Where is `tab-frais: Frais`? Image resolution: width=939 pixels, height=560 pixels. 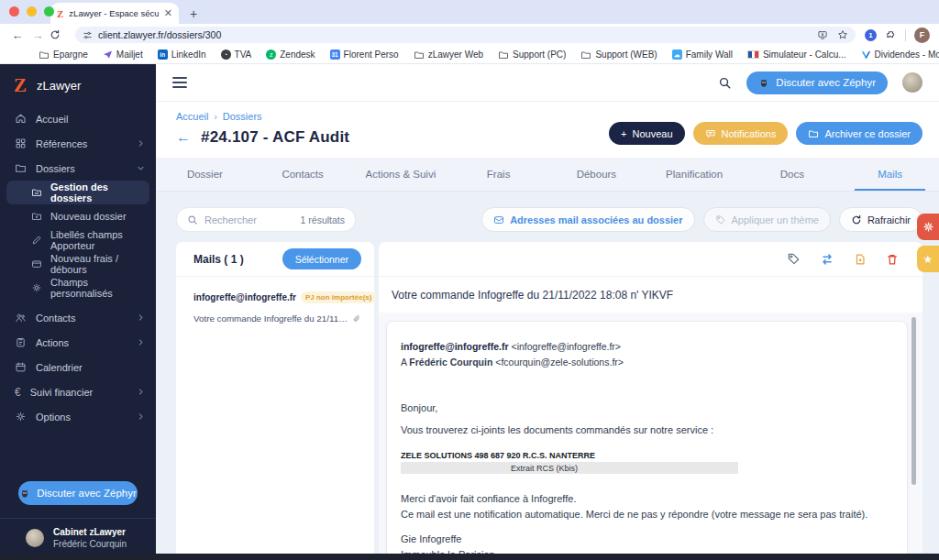
tab-frais: Frais is located at coordinates (499, 174).